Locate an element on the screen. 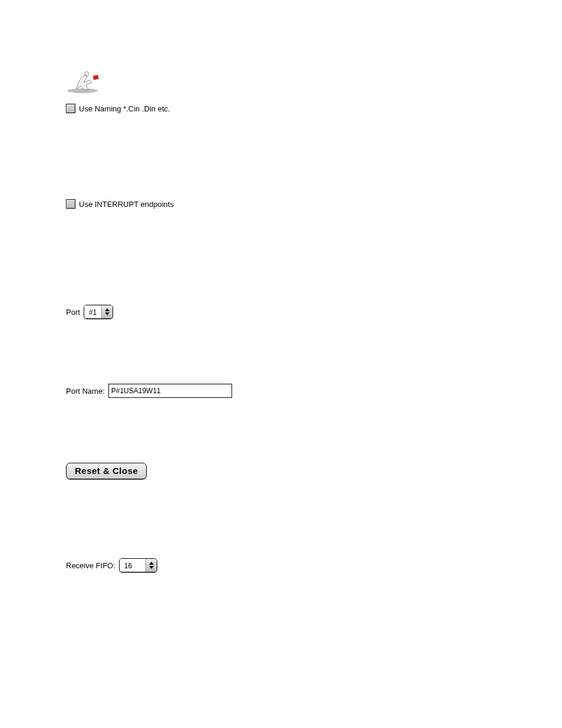  receive-fifo-select: 16 is located at coordinates (138, 565).